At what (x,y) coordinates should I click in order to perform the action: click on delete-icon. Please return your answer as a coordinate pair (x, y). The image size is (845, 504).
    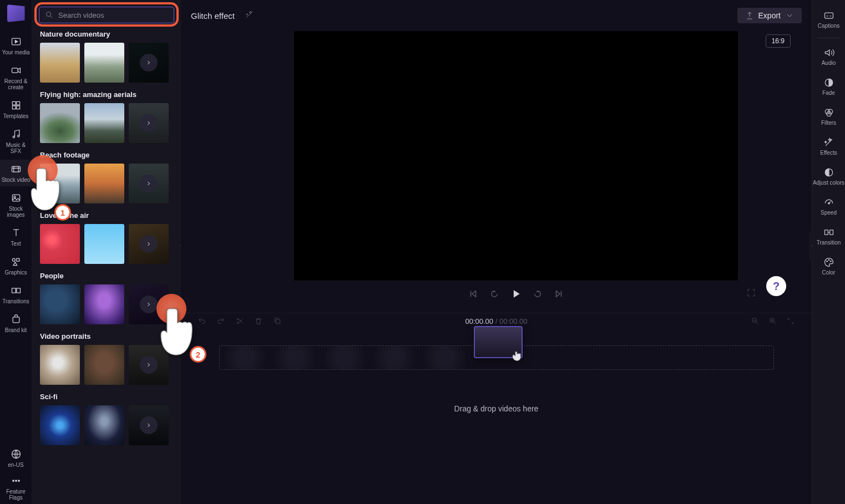
    Looking at the image, I should click on (259, 321).